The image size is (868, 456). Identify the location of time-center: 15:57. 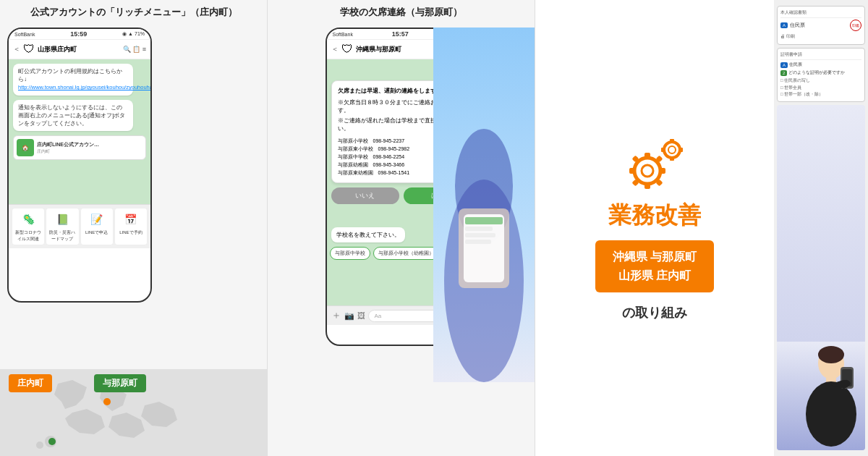
(401, 34).